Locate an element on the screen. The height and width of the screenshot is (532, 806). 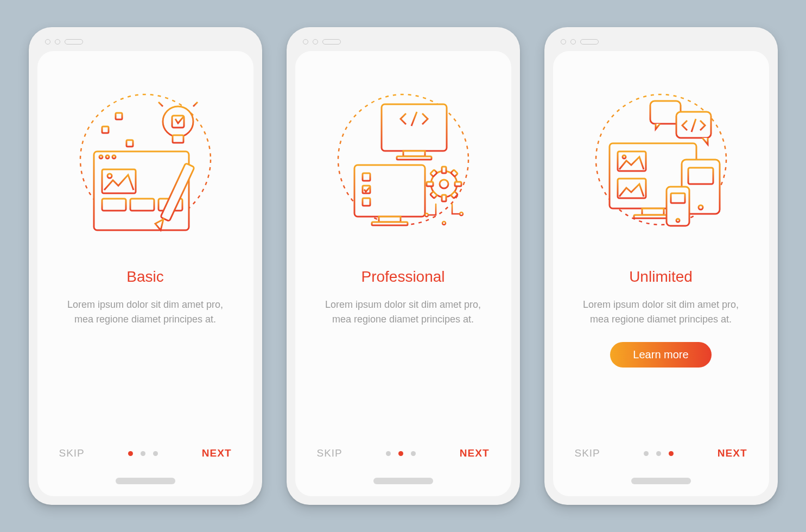
screen-title: Unlimited is located at coordinates (661, 277).